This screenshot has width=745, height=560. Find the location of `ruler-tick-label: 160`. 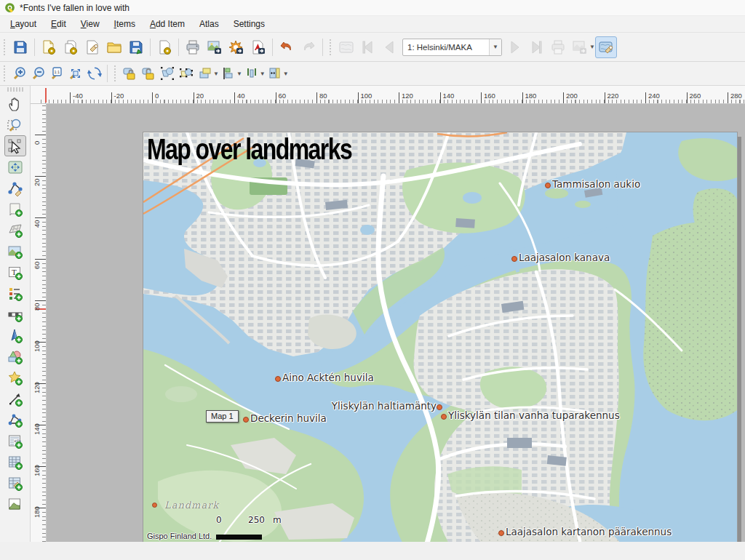

ruler-tick-label: 160 is located at coordinates (488, 97).